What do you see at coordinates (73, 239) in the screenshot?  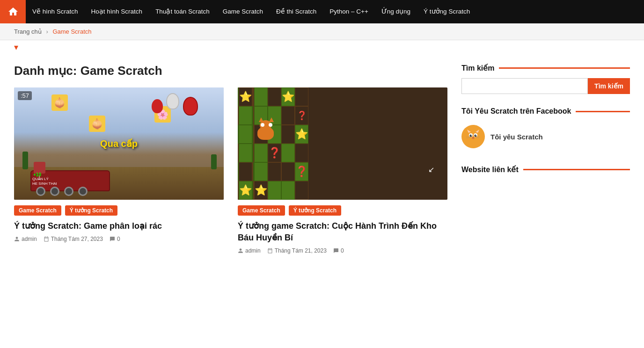 I see `post-date-1: Tháng Tám 27, 2023` at bounding box center [73, 239].